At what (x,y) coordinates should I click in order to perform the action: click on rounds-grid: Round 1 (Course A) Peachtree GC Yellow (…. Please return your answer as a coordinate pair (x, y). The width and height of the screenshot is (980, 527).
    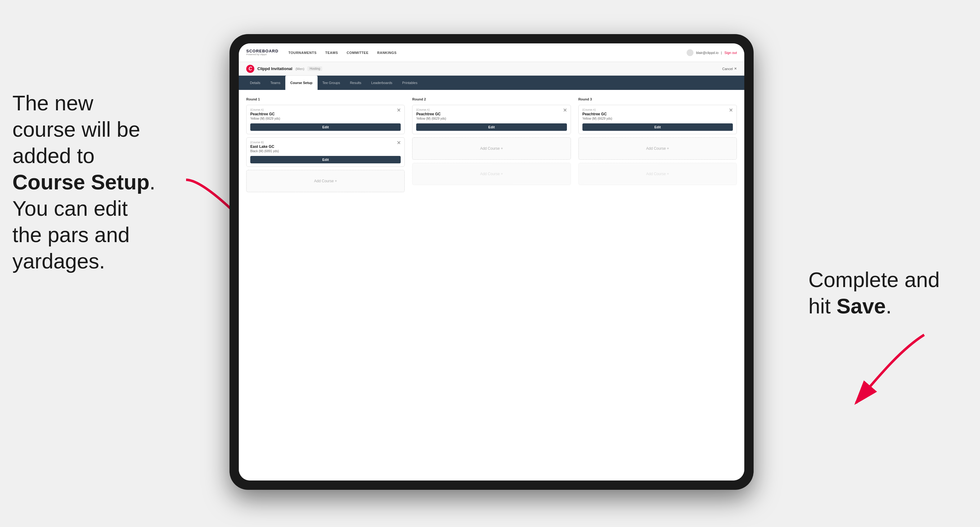
    Looking at the image, I should click on (492, 146).